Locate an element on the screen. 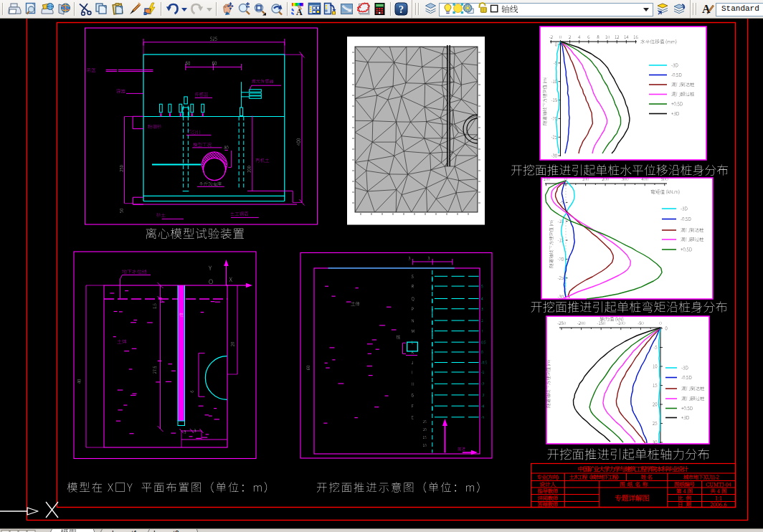 Image resolution: width=763 pixels, height=532 pixels. svg-text: Layout2 is located at coordinates (166, 531).